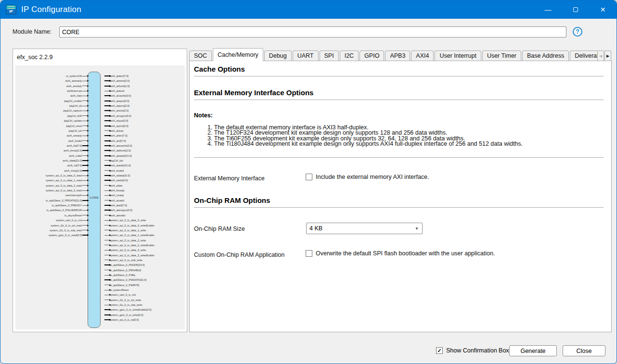 The width and height of the screenshot is (617, 364). I want to click on maximize-button, so click(576, 10).